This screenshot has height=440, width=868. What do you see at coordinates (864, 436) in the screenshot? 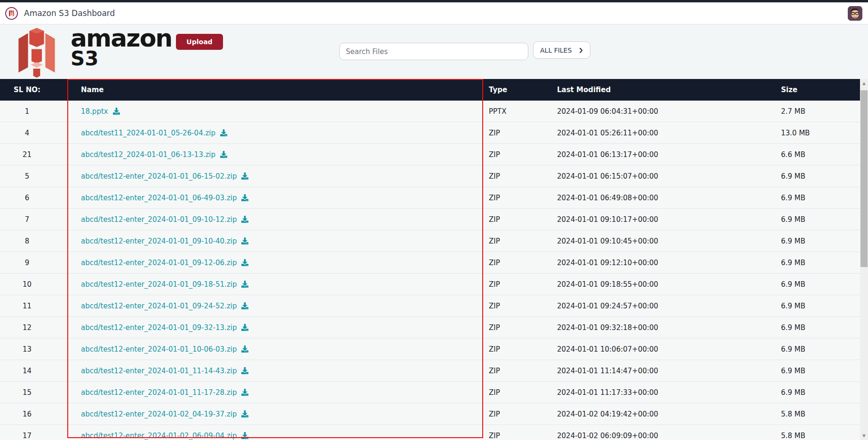
I see `scrollbar-down-arrow-icon: ▼` at bounding box center [864, 436].